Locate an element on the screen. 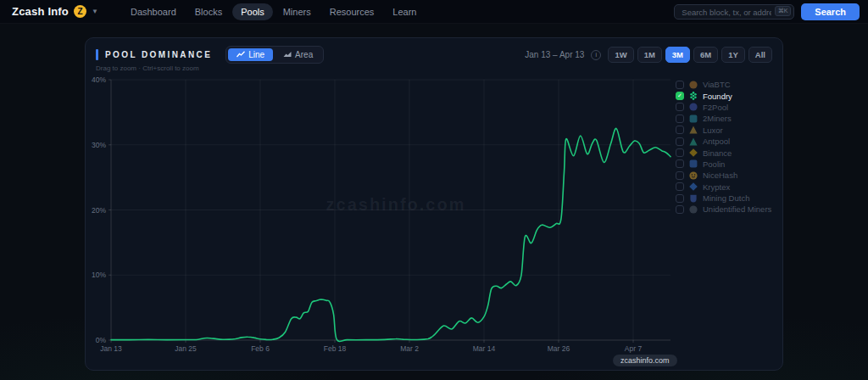 The image size is (868, 380). card-title: POOL DOMINANCE is located at coordinates (159, 54).